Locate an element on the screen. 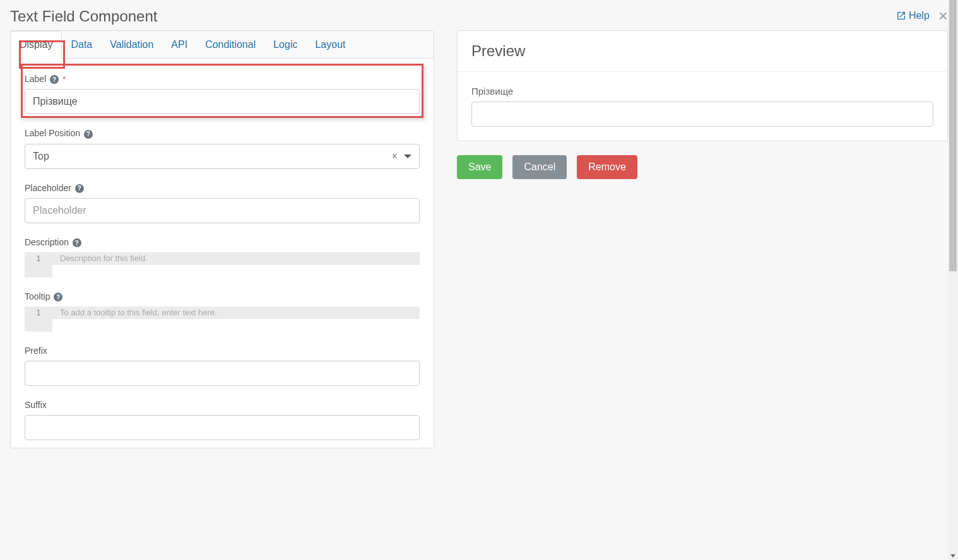 Image resolution: width=958 pixels, height=560 pixels. new-window-icon is located at coordinates (901, 16).